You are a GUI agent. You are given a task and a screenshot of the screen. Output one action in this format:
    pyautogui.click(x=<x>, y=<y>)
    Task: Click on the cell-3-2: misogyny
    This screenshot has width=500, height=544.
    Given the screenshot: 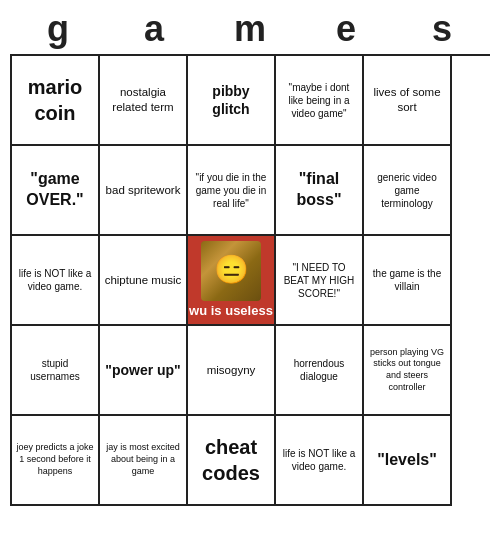 What is the action you would take?
    pyautogui.click(x=232, y=371)
    